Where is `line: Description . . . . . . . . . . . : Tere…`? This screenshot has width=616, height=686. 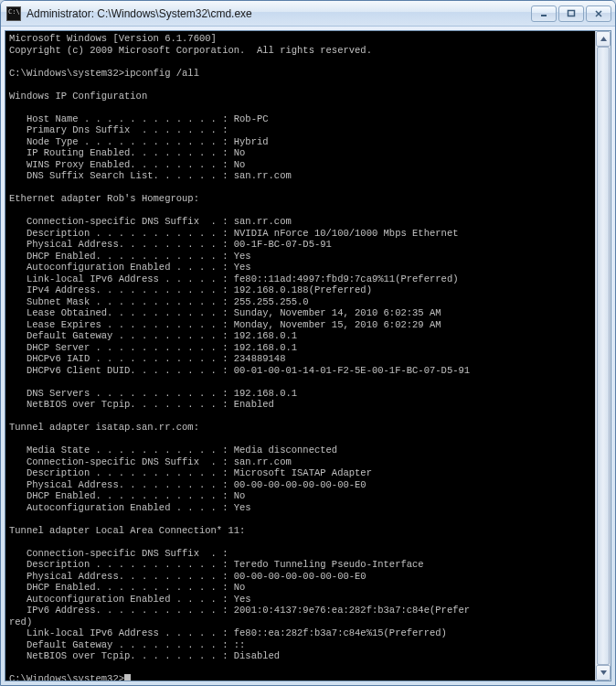
line: Description . . . . . . . . . . . : Tere… is located at coordinates (217, 564).